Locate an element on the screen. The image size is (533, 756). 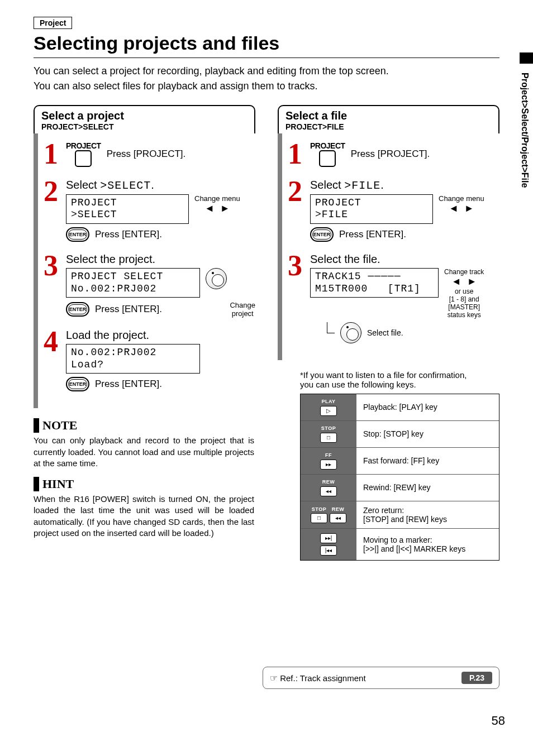
right-step-1: 1 PROJECT Press [PROJECT]. is located at coordinates (392, 154).